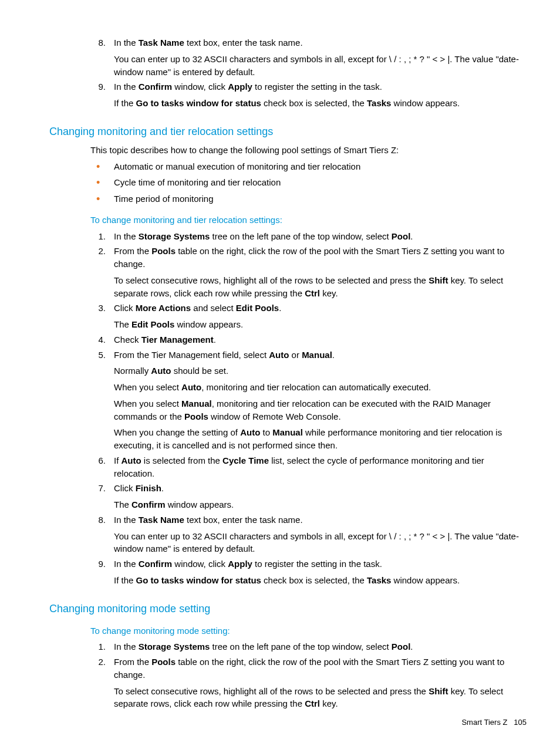 The height and width of the screenshot is (746, 560). Describe the element at coordinates (309, 150) in the screenshot. I see `intro-text: This topic describes how to change the f…` at that location.